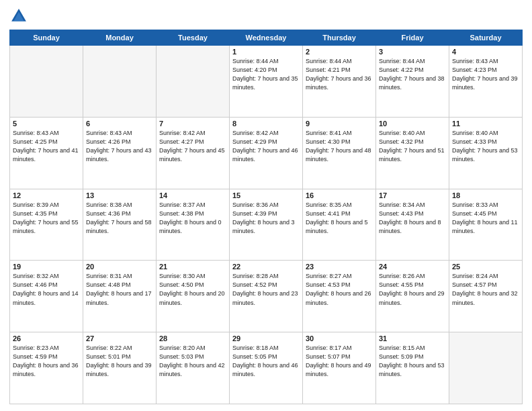 This screenshot has width=532, height=411. I want to click on day-number: 23, so click(339, 267).